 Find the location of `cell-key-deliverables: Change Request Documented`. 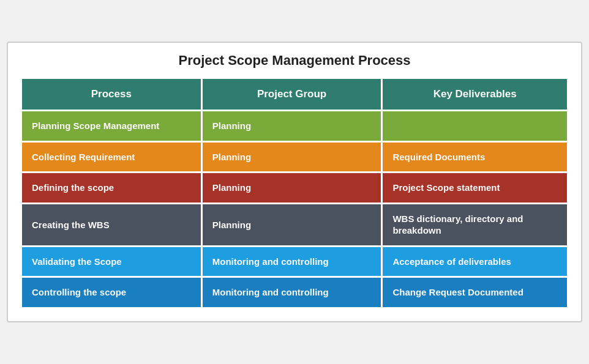

cell-key-deliverables: Change Request Documented is located at coordinates (475, 292).